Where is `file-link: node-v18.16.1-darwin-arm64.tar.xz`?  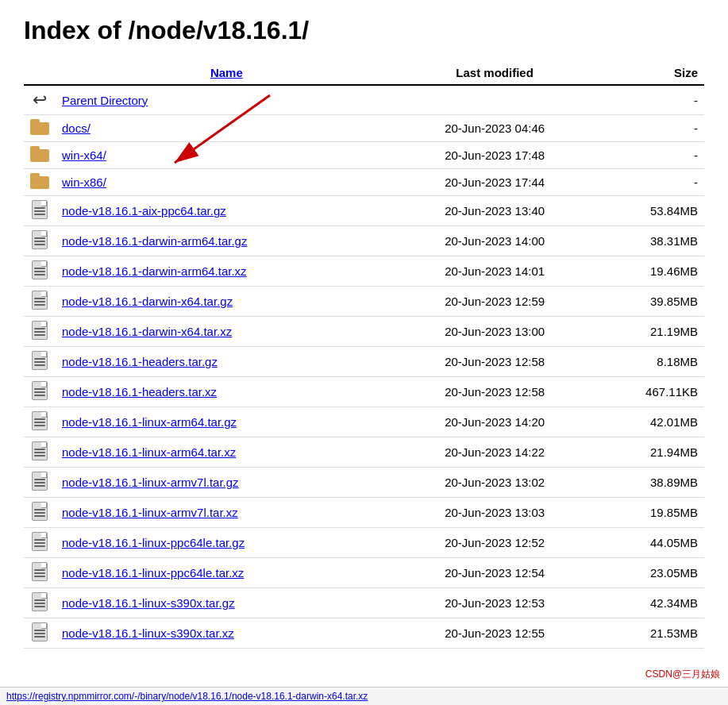
file-link: node-v18.16.1-darwin-arm64.tar.xz is located at coordinates (154, 272).